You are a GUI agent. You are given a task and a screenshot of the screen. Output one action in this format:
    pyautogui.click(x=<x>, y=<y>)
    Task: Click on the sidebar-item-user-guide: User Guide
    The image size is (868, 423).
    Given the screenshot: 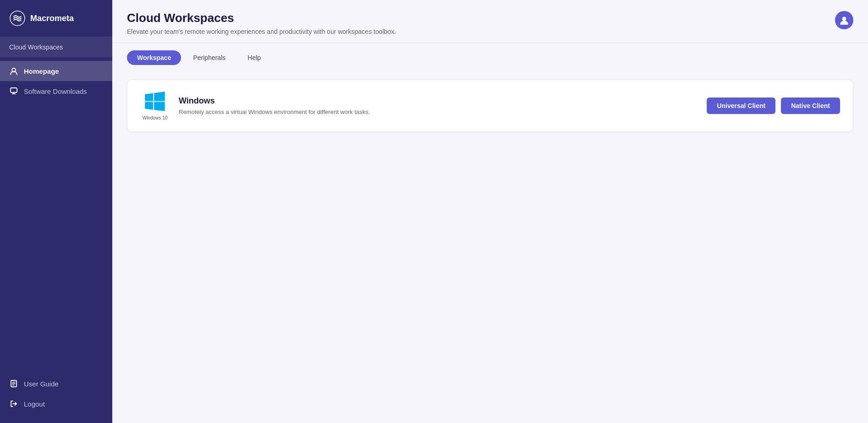 What is the action you would take?
    pyautogui.click(x=56, y=384)
    